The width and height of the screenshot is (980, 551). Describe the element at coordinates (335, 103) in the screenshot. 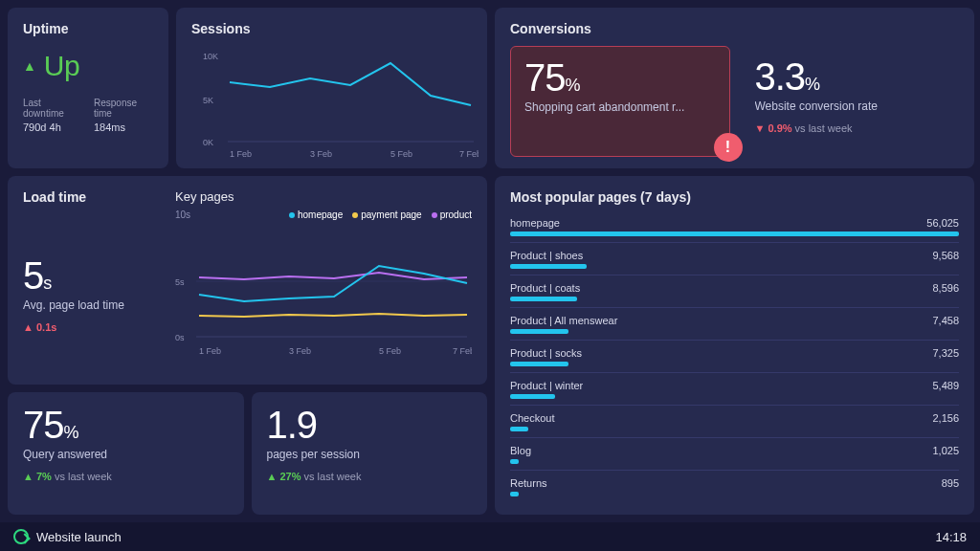

I see `sessions-chart: 10K 5K 0K 1 Feb 3 Feb 5 Feb 7 Feb` at that location.